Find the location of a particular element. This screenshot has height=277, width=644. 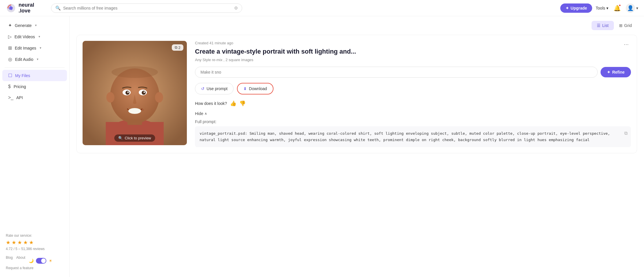

user-menu-button: 👤 ▾ is located at coordinates (632, 8).